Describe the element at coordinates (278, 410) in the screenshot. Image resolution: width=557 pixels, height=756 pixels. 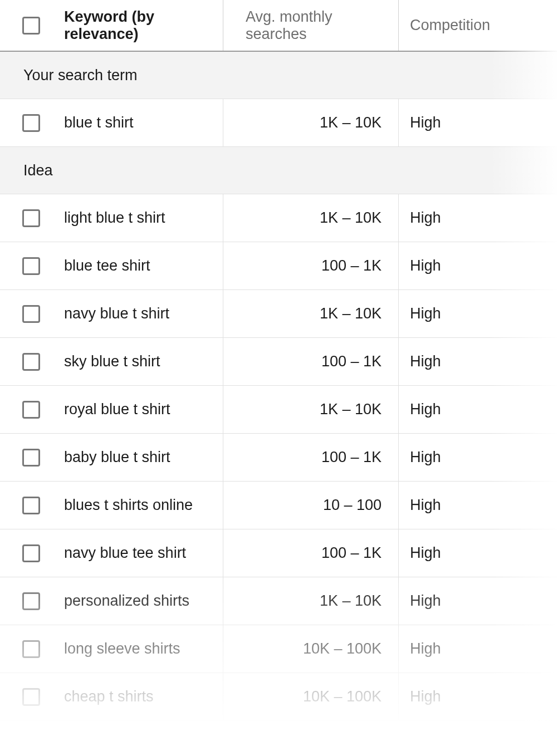
I see `table-row: royal blue t shirt1K – 10KHigh` at that location.